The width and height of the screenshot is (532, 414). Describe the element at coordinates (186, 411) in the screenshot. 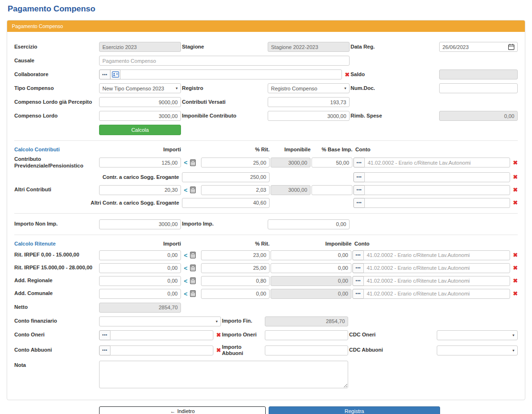

I see `indietro-label: Indietro` at that location.